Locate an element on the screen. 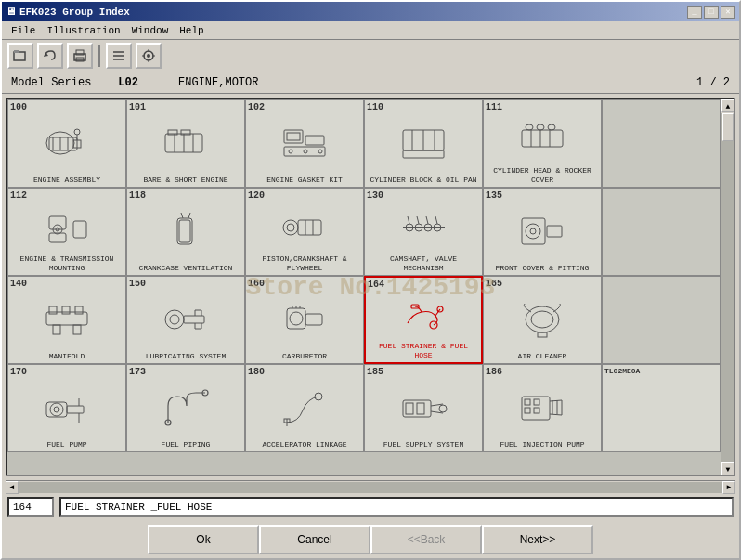 This screenshot has height=560, width=741. scroll-track is located at coordinates (728, 288).